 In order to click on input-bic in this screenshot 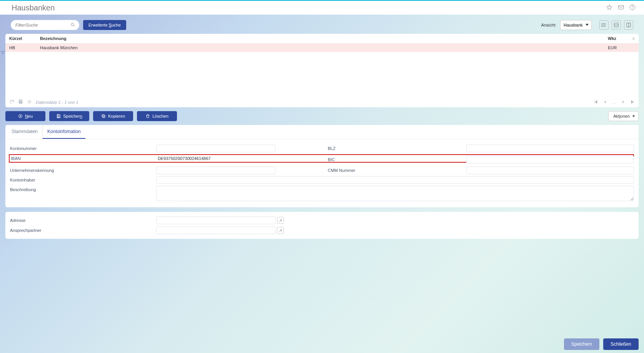, I will do `click(550, 160)`.